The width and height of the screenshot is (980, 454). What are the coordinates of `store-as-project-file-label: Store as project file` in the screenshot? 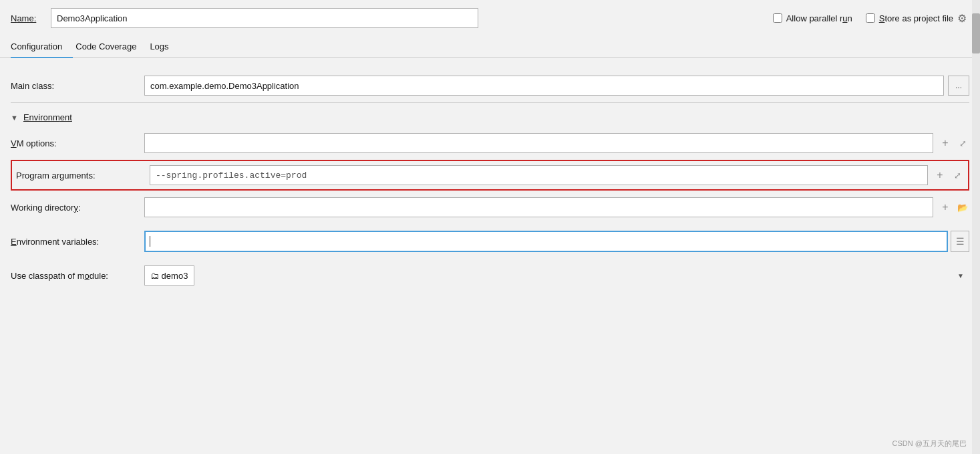 It's located at (917, 19).